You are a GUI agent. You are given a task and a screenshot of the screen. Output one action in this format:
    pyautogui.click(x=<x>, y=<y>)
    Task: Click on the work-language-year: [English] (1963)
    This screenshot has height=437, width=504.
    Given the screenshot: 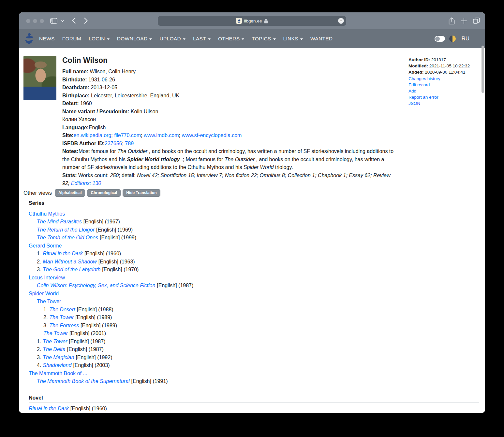 What is the action you would take?
    pyautogui.click(x=117, y=262)
    